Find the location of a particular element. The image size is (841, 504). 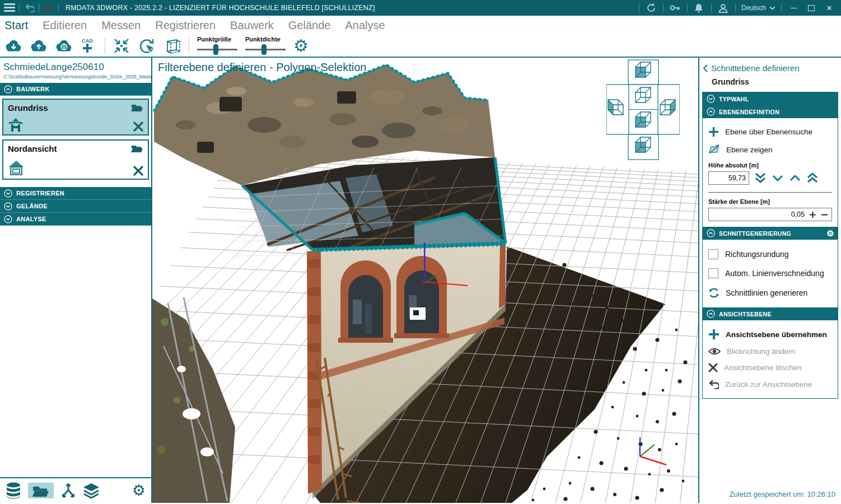

thickness-increase-button is located at coordinates (813, 215).